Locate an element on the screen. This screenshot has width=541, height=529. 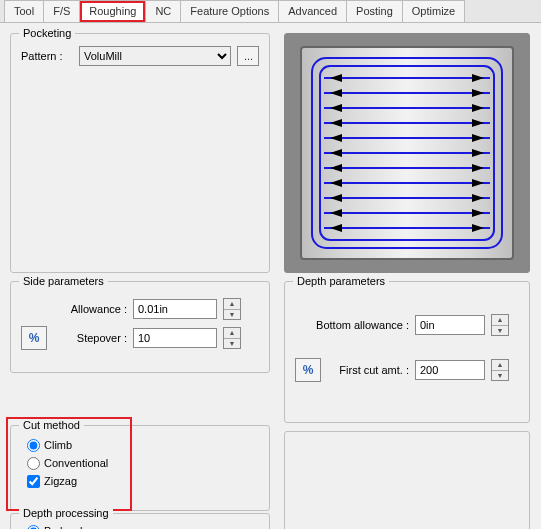
radio-conventional is located at coordinates (34, 464).